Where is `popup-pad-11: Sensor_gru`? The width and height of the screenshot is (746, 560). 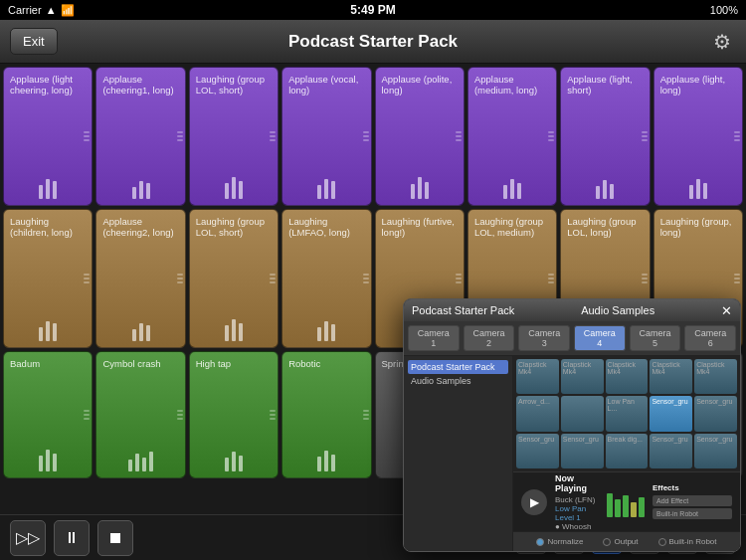 popup-pad-11: Sensor_gru is located at coordinates (537, 452).